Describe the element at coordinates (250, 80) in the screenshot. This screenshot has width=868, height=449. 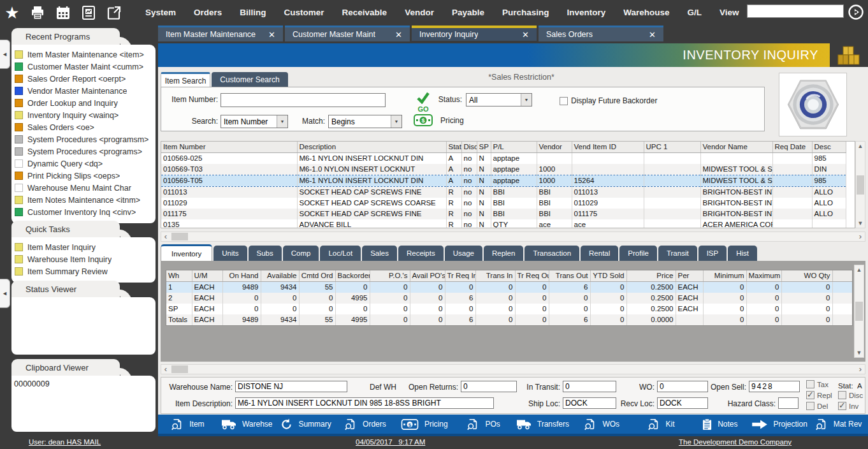
I see `tab-customer-search: Customer Search` at that location.